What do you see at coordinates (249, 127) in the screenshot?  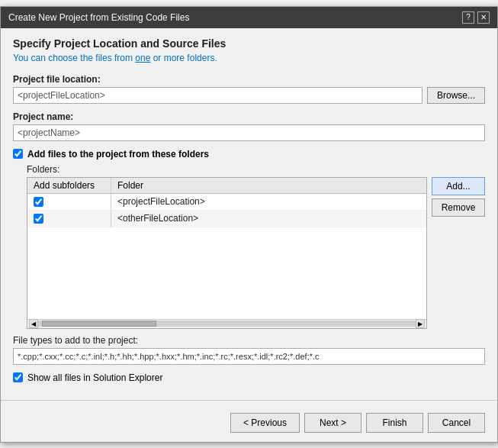 I see `project-name-group: Project name:` at bounding box center [249, 127].